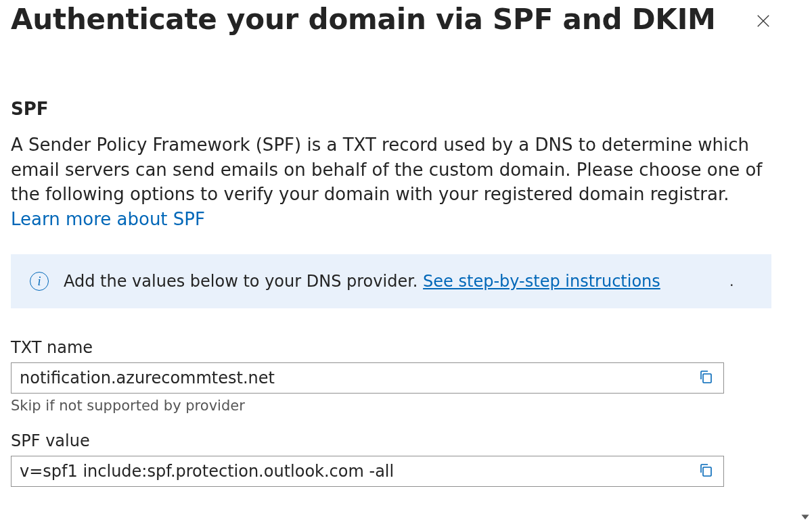 The width and height of the screenshot is (812, 522). What do you see at coordinates (350, 471) in the screenshot?
I see `spf-value-input` at bounding box center [350, 471].